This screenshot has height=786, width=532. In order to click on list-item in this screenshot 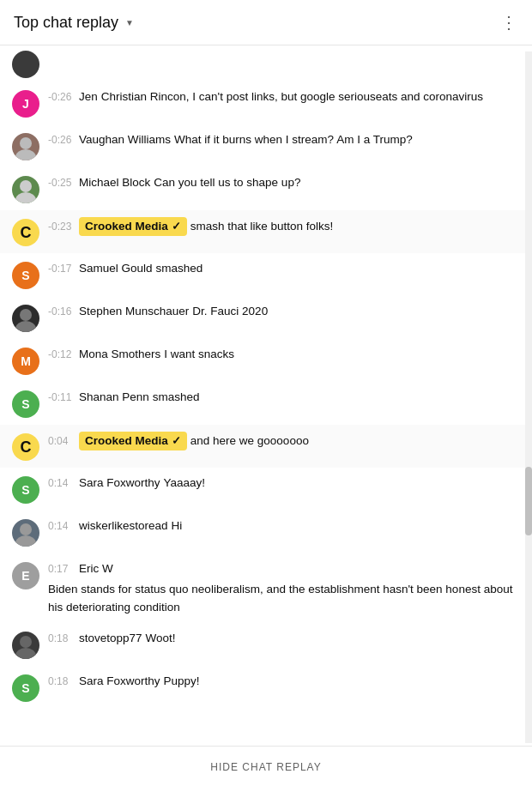, I will do `click(266, 63)`.